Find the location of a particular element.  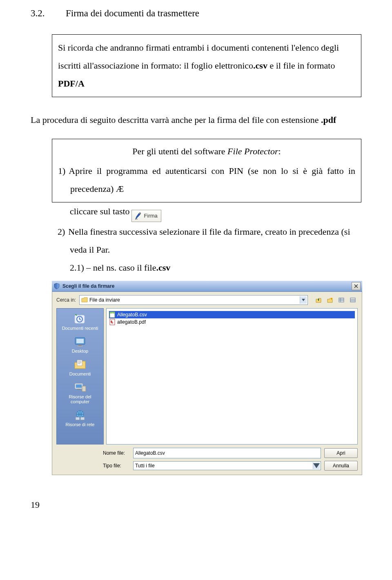

view-list-button is located at coordinates (341, 300).